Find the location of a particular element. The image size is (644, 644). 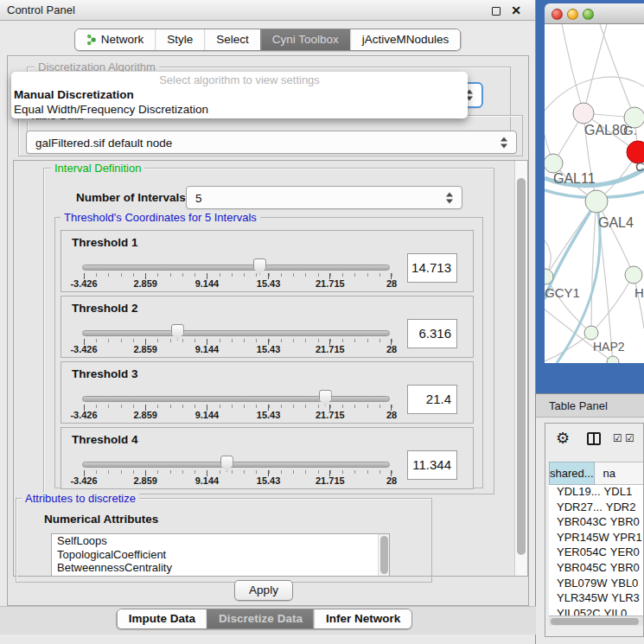

threshold-value-field: 11.344 is located at coordinates (432, 465).